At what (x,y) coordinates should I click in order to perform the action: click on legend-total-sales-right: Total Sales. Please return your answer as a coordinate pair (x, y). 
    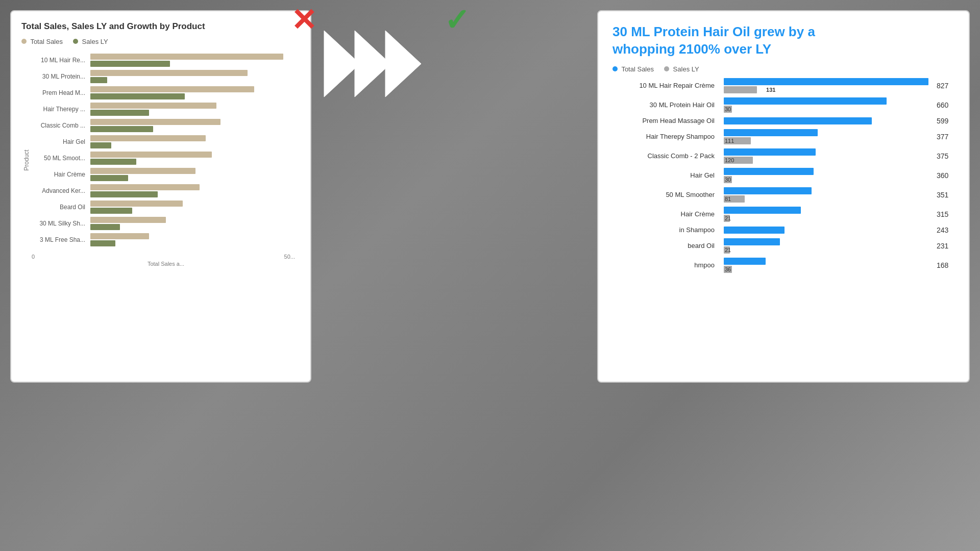
    Looking at the image, I should click on (633, 69).